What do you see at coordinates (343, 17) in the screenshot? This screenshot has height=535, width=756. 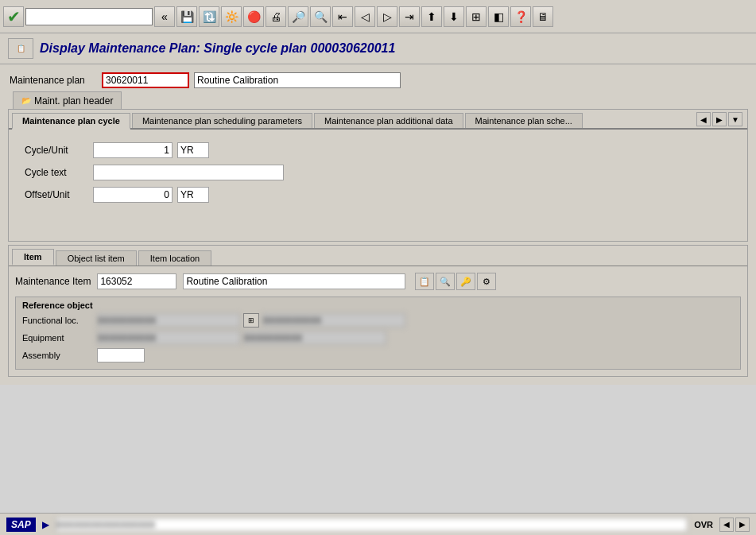 I see `first-page-button: ⇤` at bounding box center [343, 17].